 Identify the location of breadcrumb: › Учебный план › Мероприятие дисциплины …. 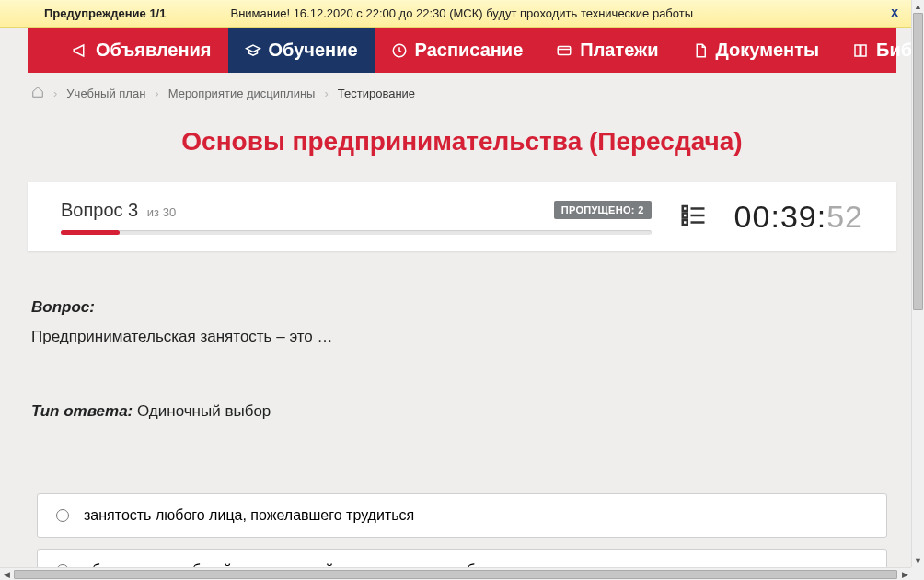
(462, 92).